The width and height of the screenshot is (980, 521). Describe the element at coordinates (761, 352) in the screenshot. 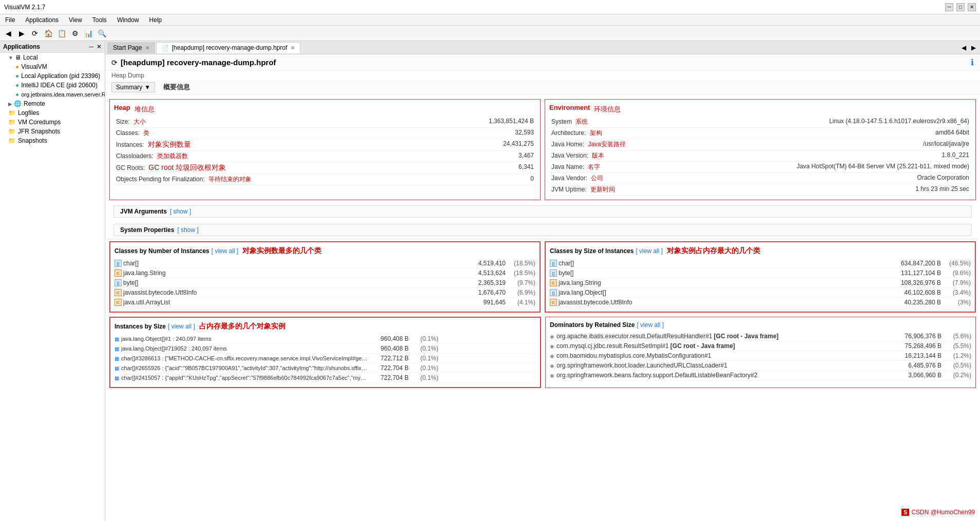

I see `dominators-panel: Dominators by Retained Size [ view all ]…` at that location.